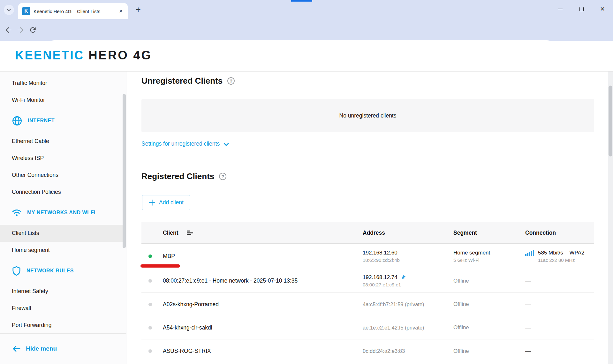  What do you see at coordinates (41, 121) in the screenshot?
I see `sidebar-section-label: INTERNET` at bounding box center [41, 121].